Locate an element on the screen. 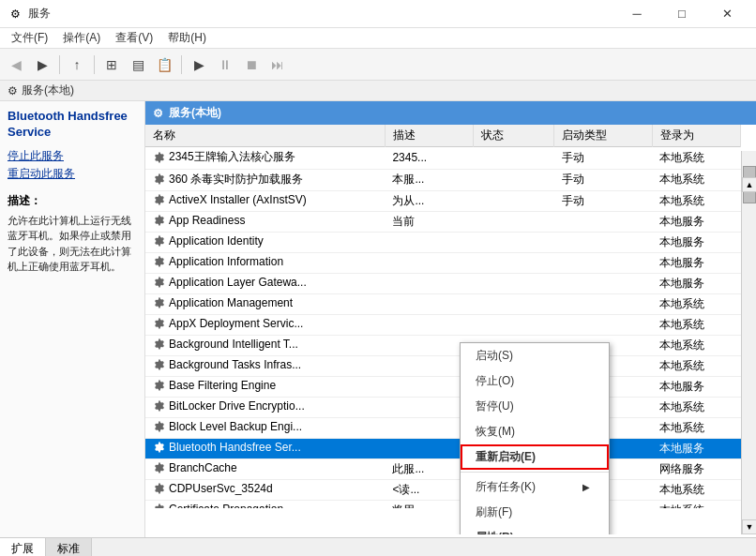  table-row: BitLocker Drive Encryptio...本地系统 is located at coordinates (443, 408).